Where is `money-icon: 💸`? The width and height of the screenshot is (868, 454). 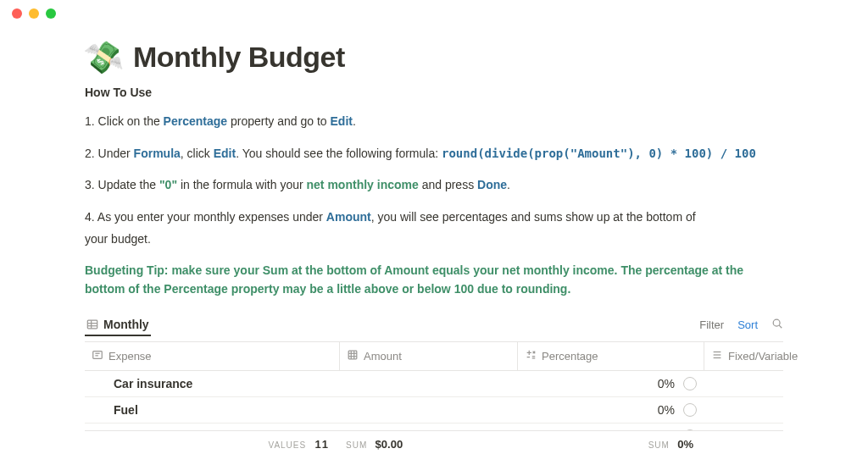 money-icon: 💸 is located at coordinates (103, 58).